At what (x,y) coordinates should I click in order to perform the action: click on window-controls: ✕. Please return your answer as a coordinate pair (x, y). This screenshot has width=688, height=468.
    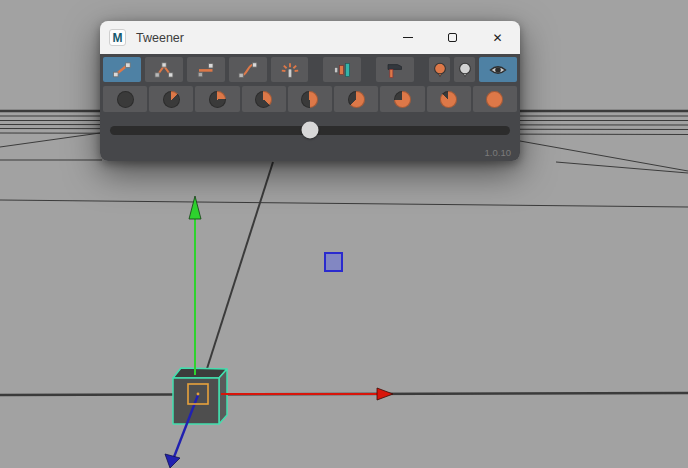
    Looking at the image, I should click on (452, 38).